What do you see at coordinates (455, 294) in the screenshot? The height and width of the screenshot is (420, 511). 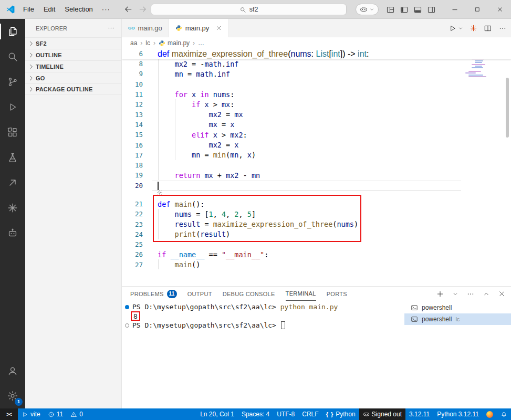 I see `terminal-dropdown-icon` at bounding box center [455, 294].